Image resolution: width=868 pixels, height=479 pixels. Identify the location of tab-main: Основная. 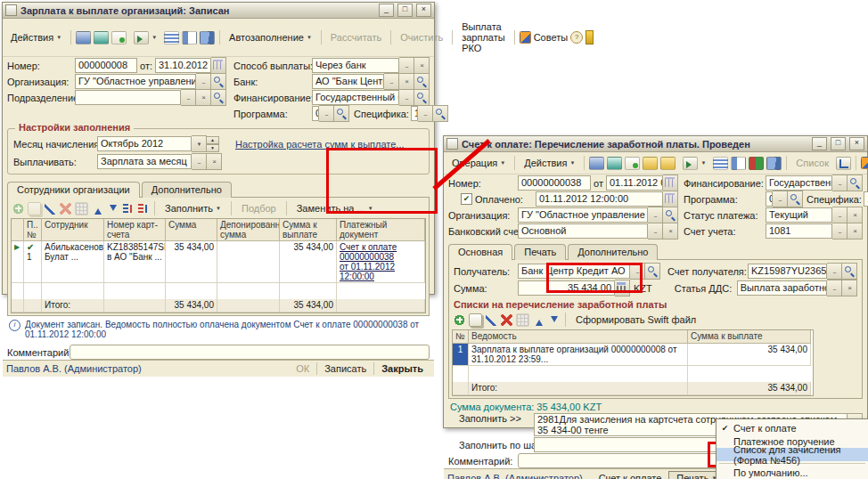
(480, 252).